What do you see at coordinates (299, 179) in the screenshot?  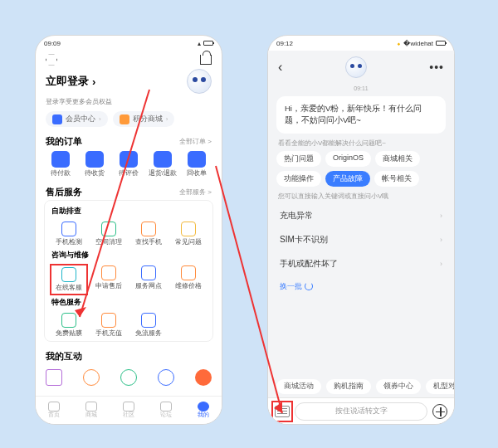 I see `chip-function: 功能操作` at bounding box center [299, 179].